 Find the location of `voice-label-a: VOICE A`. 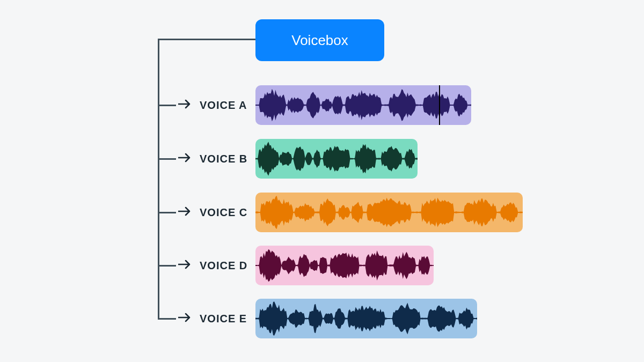

voice-label-a: VOICE A is located at coordinates (213, 105).